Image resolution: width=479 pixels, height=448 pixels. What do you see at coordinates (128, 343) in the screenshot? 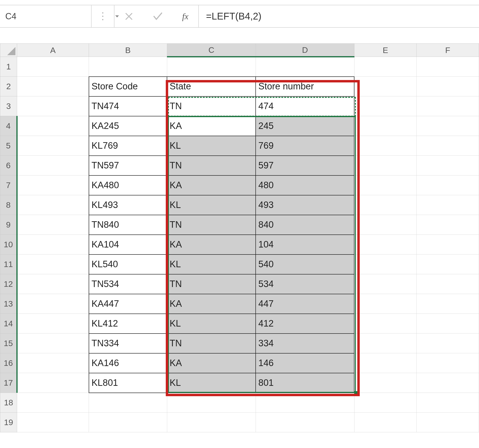
I see `cell: TN334` at bounding box center [128, 343].